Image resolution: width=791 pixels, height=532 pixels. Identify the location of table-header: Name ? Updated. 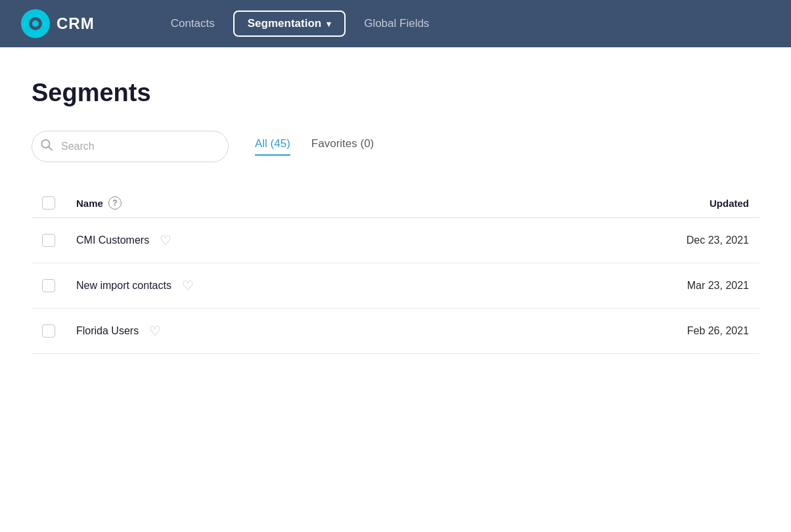
(395, 204).